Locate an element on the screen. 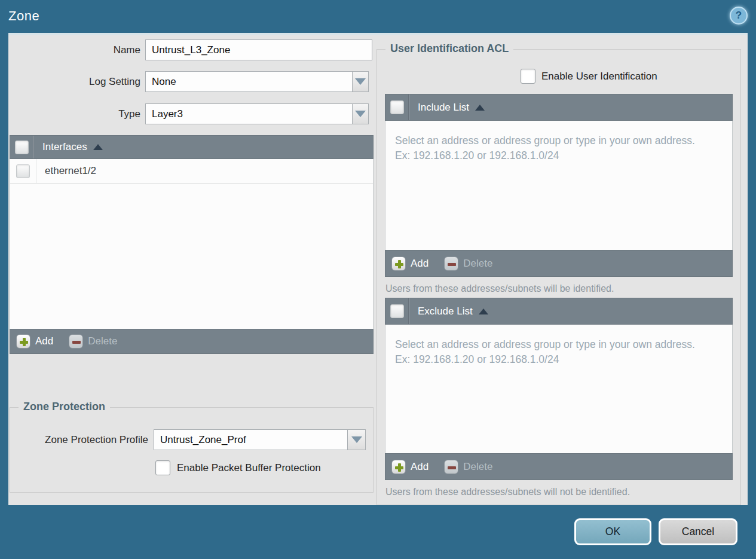 This screenshot has height=559, width=756. include-list-column-header: Include List is located at coordinates (443, 108).